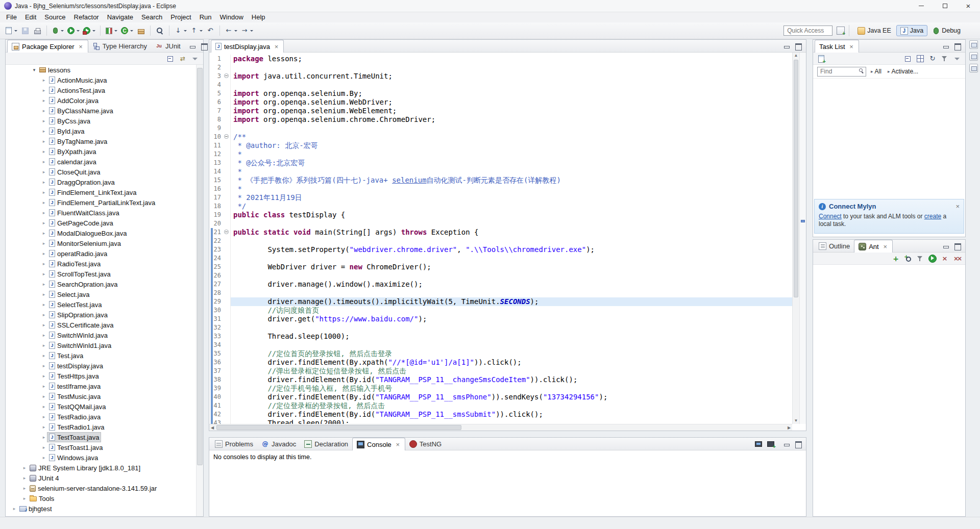 Image resolution: width=980 pixels, height=529 pixels. What do you see at coordinates (501, 102) in the screenshot?
I see `code-line-6: 6import org.openqa.selenium.WebDriver;` at bounding box center [501, 102].